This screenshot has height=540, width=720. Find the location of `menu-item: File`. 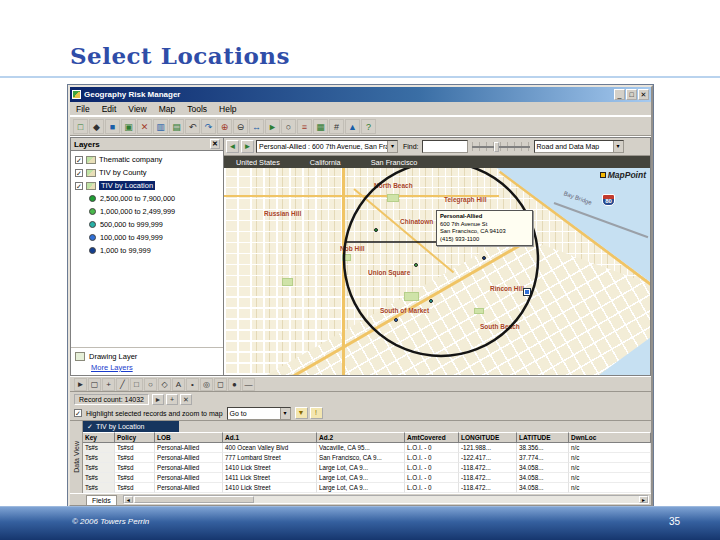

menu-item: File is located at coordinates (83, 109).